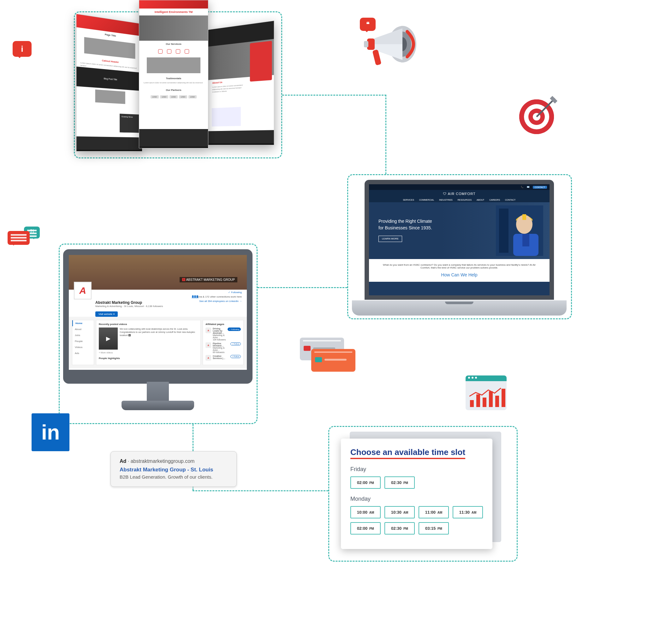 The height and width of the screenshot is (620, 672). I want to click on mockup-center-services: Our Services, so click(174, 44).